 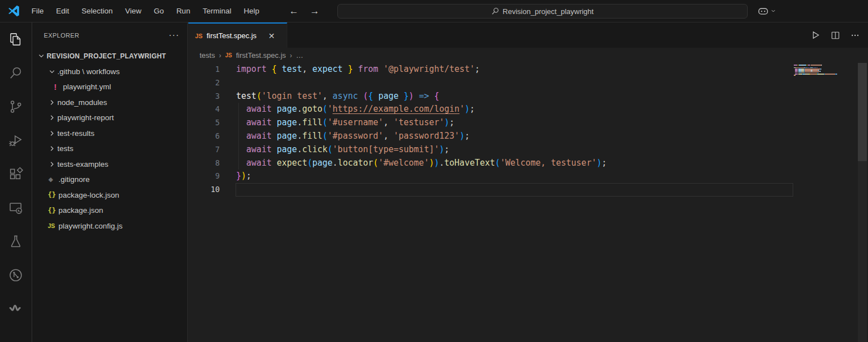 I want to click on code-line-4: 4 await page.goto('https://example.com/l…, so click(x=528, y=110).